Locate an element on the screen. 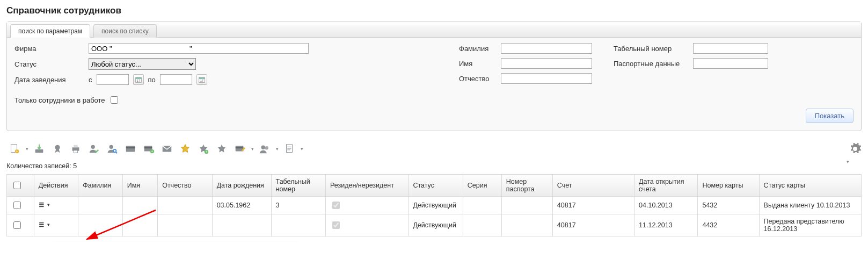 Image resolution: width=868 pixels, height=280 pixels. firstname-label: Имя is located at coordinates (478, 63).